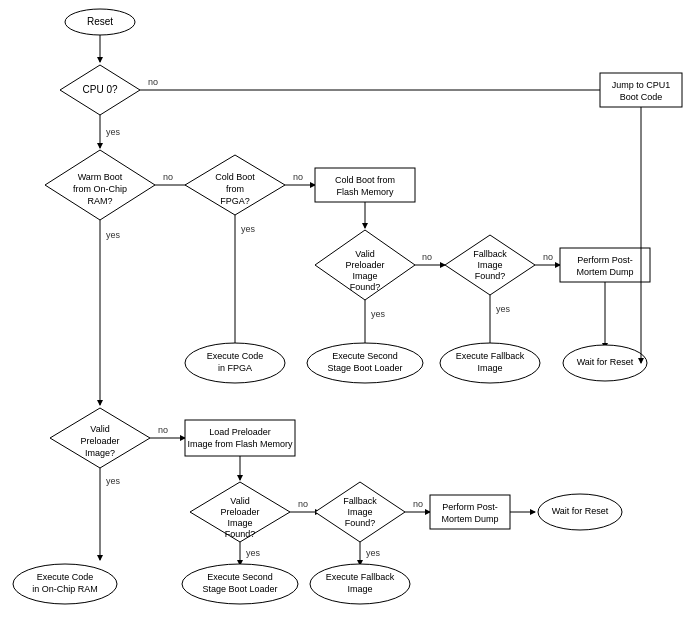 The image size is (693, 620). Describe the element at coordinates (605, 260) in the screenshot. I see `post-mortem1-label: Perform Post-` at that location.